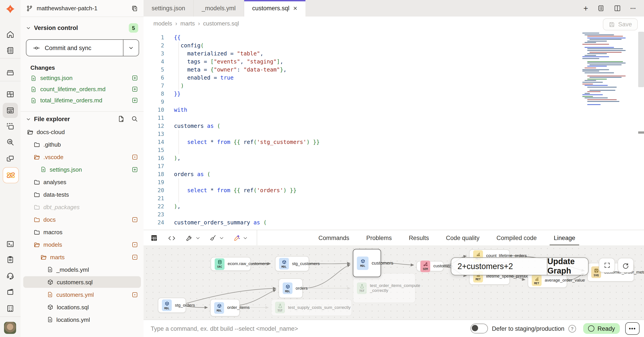  What do you see at coordinates (334, 238) in the screenshot?
I see `panel-tab-Commands: Commands` at bounding box center [334, 238].